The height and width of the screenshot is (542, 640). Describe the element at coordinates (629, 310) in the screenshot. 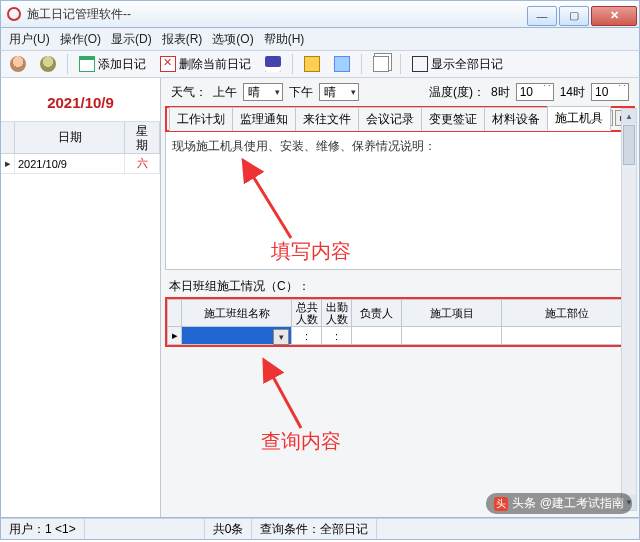

I see `vertical-scrollbar: ▲ ▼` at that location.